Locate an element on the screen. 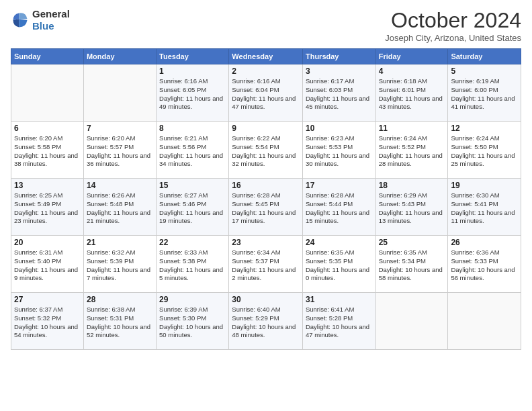  calendar-cell: 13Sunrise: 6:25 AMSunset: 5:49 PMDayligh… is located at coordinates (48, 207).